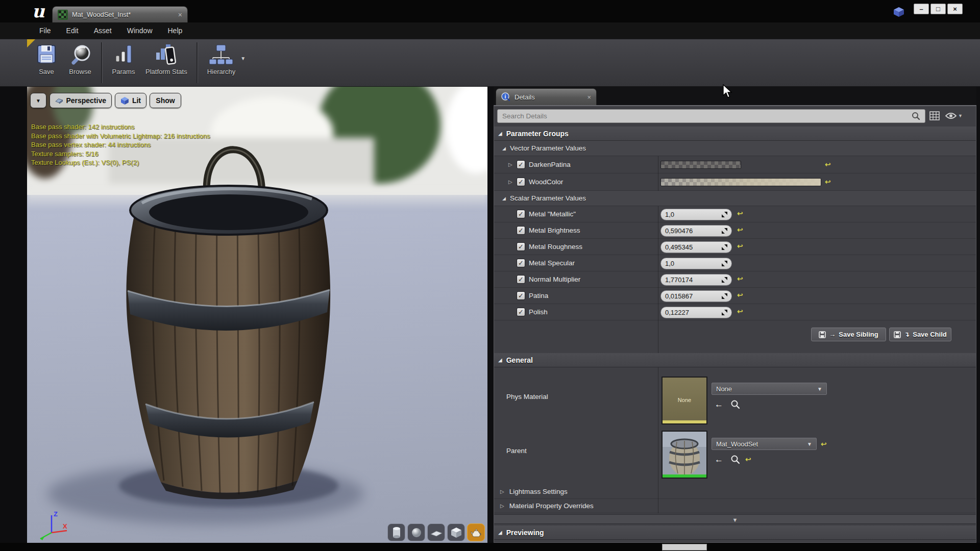 This screenshot has height=551, width=980. I want to click on scalar-param-row: ✓ Polish 0,12227 ↩, so click(735, 312).